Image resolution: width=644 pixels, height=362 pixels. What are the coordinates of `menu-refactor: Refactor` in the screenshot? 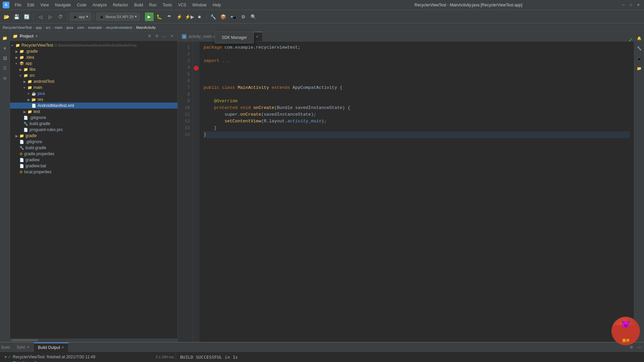 It's located at (121, 5).